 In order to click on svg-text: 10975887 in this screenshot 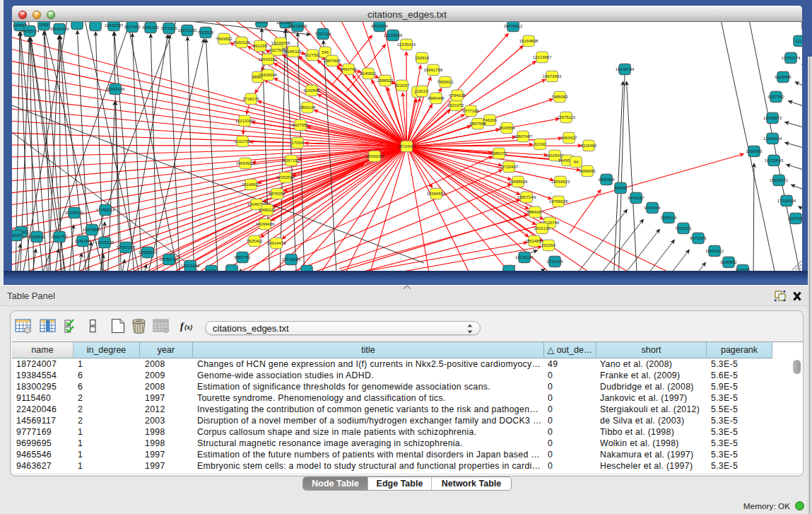, I will do `click(92, 230)`.